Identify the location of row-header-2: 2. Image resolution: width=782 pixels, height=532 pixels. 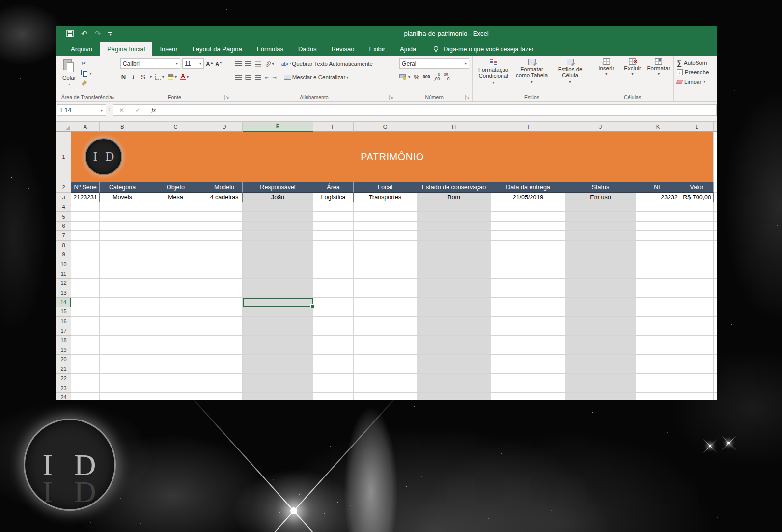
(64, 188).